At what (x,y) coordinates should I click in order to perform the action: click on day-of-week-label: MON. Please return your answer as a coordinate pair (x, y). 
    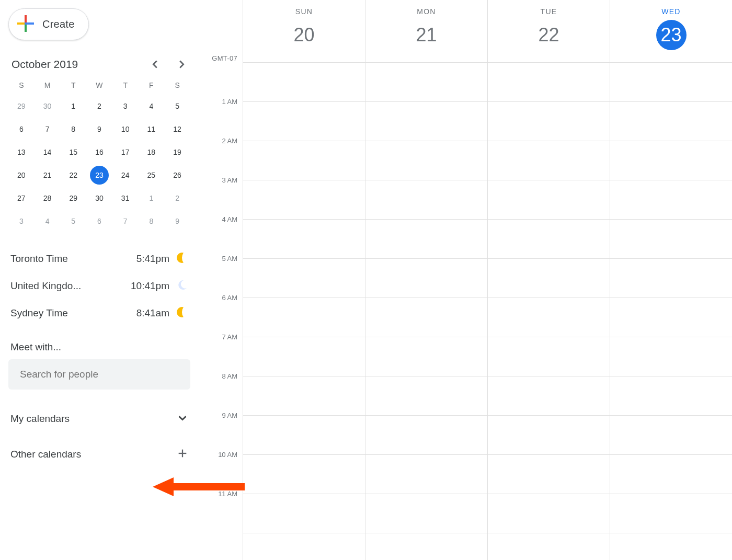
    Looking at the image, I should click on (427, 12).